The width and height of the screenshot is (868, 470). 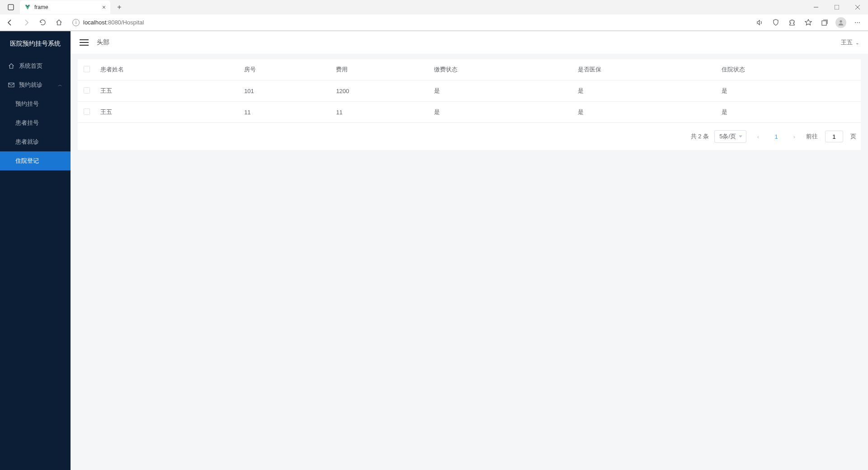 I want to click on address-bar-row: i localhost:8080/Hospital ⋯, so click(x=434, y=23).